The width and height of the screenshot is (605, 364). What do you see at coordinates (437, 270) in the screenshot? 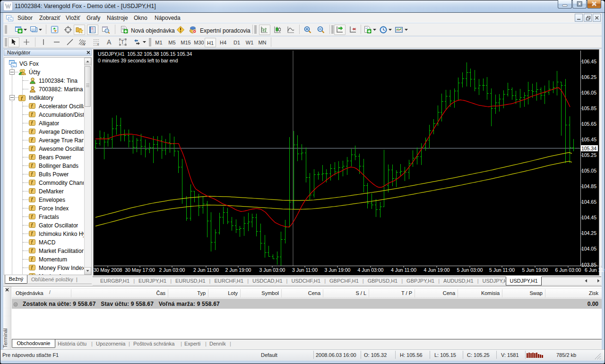
I see `svg-text: 4 Jun 19:00` at bounding box center [437, 270].